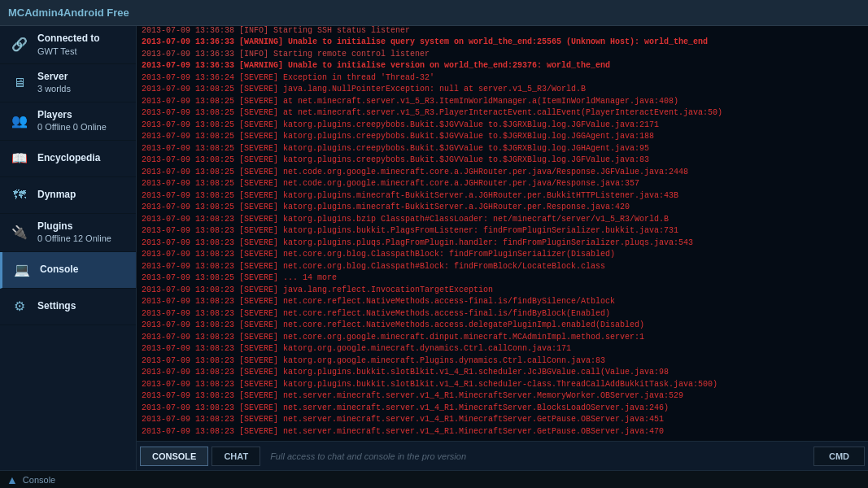 The height and width of the screenshot is (488, 868). What do you see at coordinates (20, 159) in the screenshot?
I see `encyclopedia-icon: 📖` at bounding box center [20, 159].